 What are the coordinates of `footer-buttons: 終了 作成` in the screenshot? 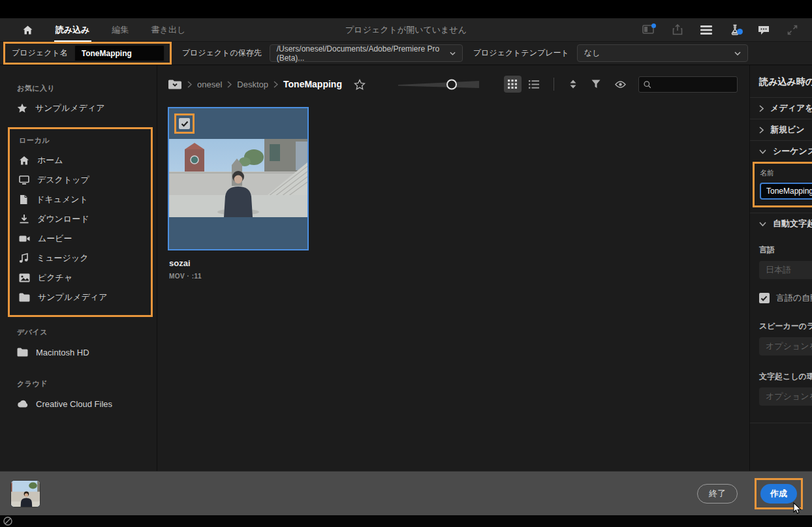 It's located at (755, 494).